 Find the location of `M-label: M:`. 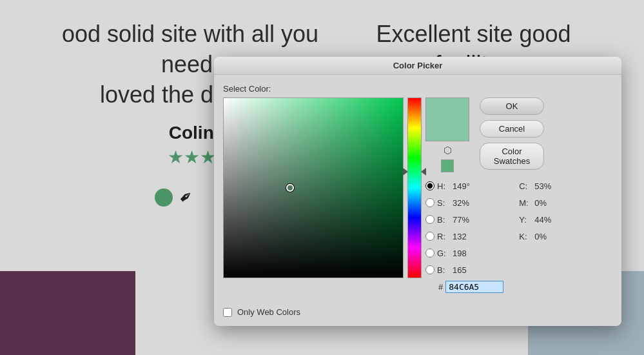

M-label: M: is located at coordinates (525, 203).